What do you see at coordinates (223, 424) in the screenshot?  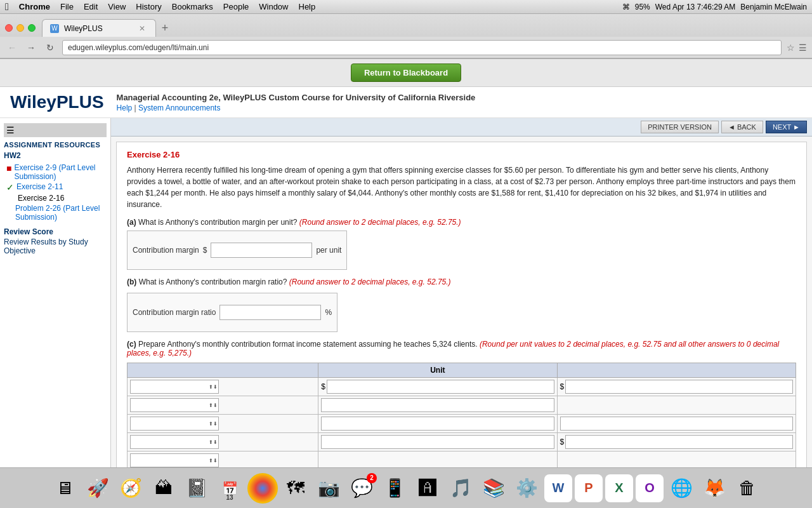 I see `row3-select-cell` at bounding box center [223, 424].